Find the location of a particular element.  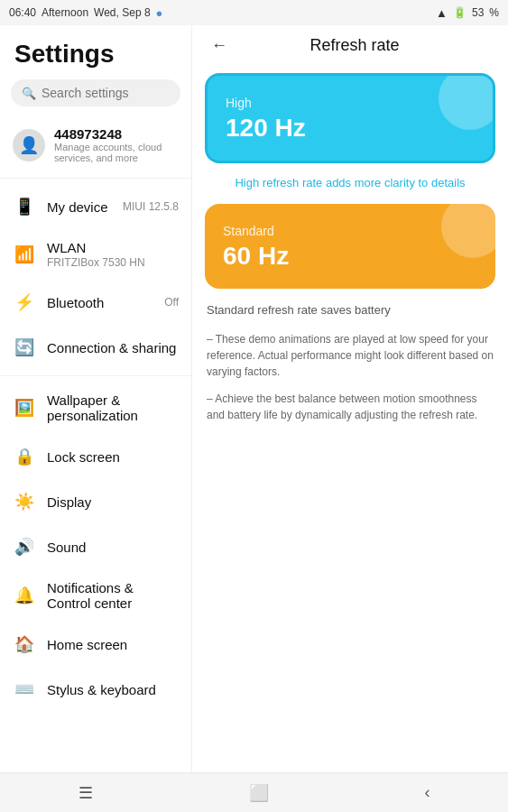

stylus-label: Stylus & keyboard is located at coordinates (113, 689).